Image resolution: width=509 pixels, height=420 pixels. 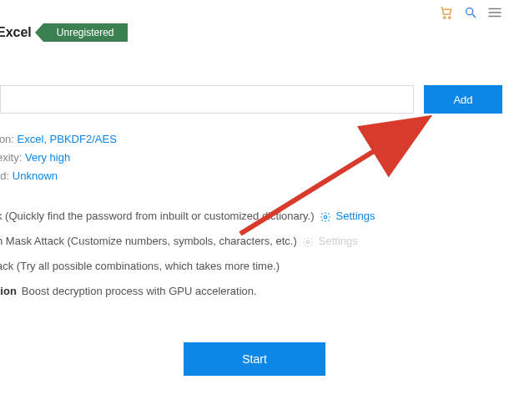 What do you see at coordinates (254, 99) in the screenshot?
I see `file-row: Add` at bounding box center [254, 99].